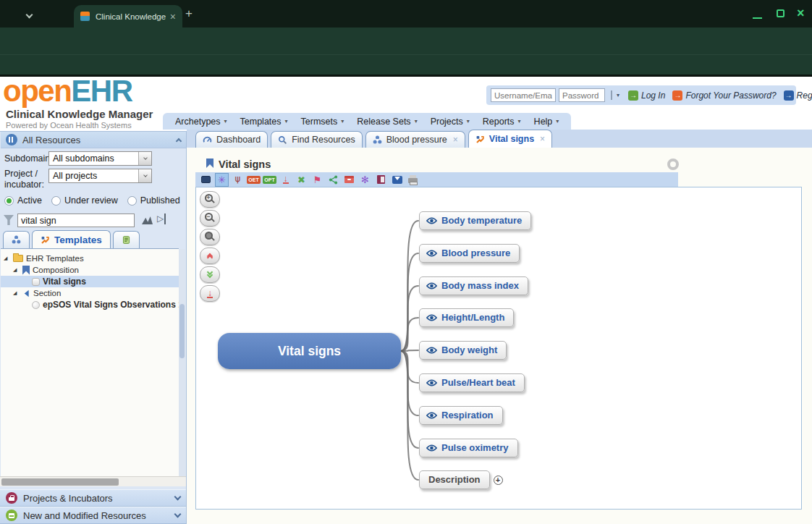  I want to click on run-filter-icon: ▷, so click(161, 219).